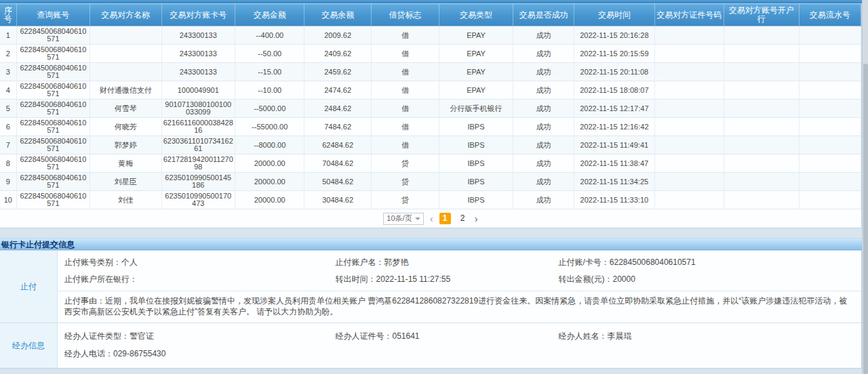  Describe the element at coordinates (198, 164) in the screenshot. I see `table-cell: 6217281942001127098` at that location.